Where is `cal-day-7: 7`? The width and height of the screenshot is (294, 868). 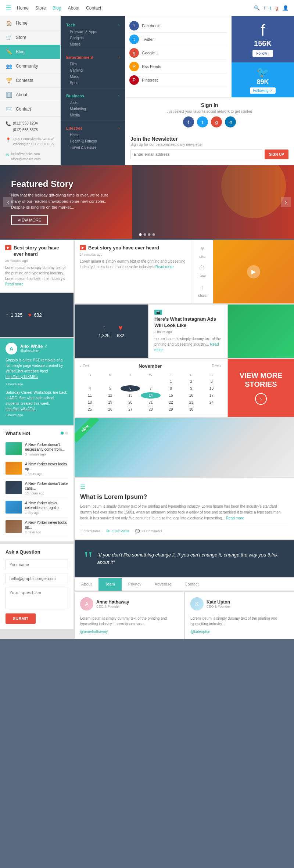
cal-day-7: 7 is located at coordinates (151, 389).